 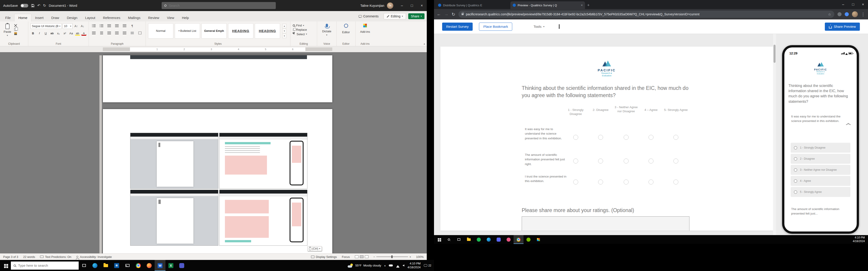 I want to click on taskbar-search-box, so click(x=44, y=266).